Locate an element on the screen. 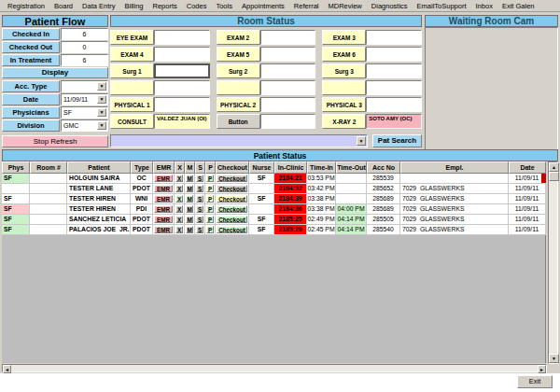  column-header-acc-no: Acc No is located at coordinates (384, 168).